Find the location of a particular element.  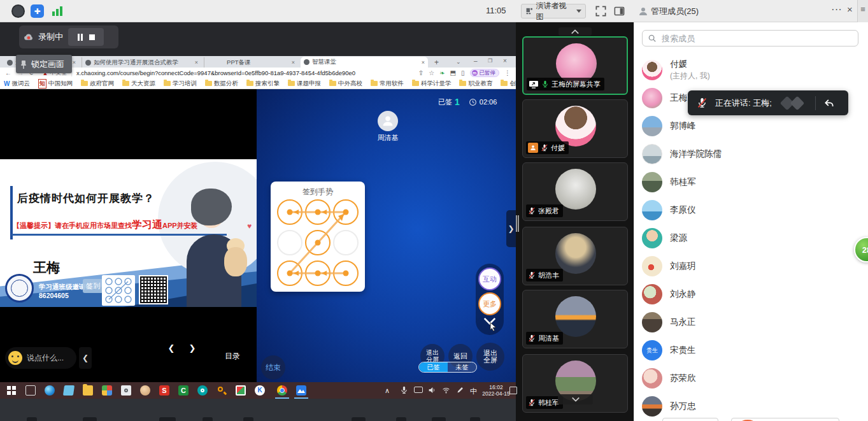

video-tile: 付媛 is located at coordinates (575, 129).